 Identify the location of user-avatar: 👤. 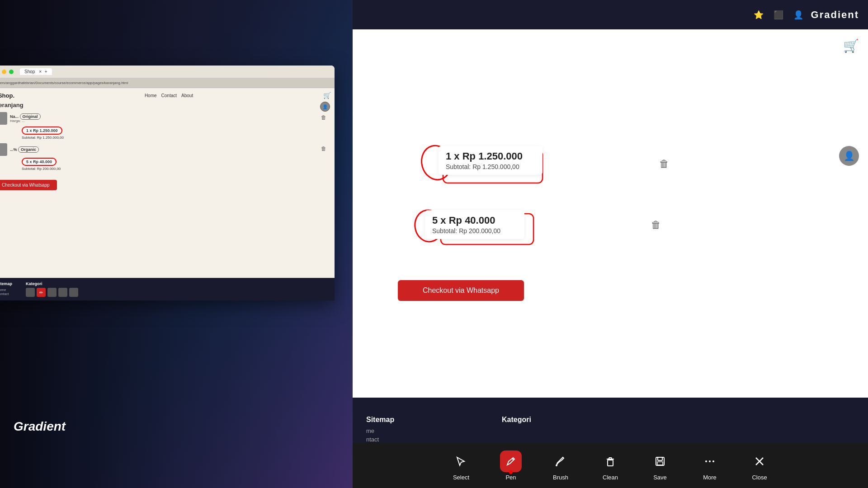
(849, 156).